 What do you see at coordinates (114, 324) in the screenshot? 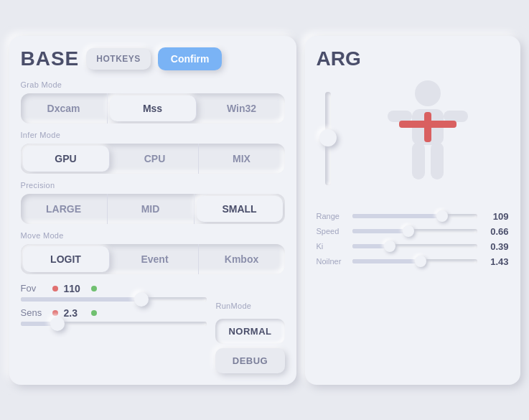
I see `sens-slider` at bounding box center [114, 324].